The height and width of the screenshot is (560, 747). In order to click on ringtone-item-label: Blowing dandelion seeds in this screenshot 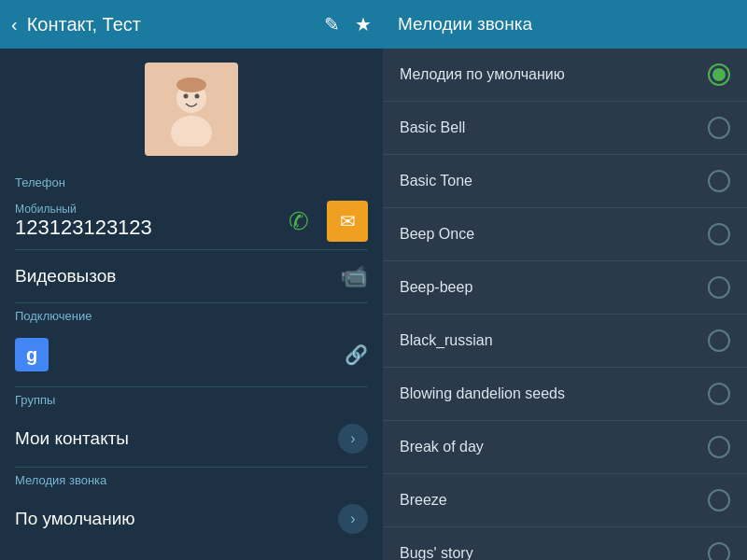, I will do `click(482, 394)`.